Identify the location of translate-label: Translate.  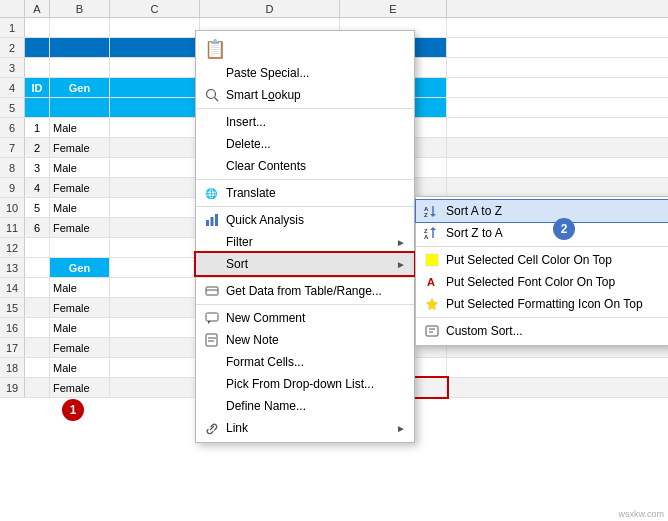
(251, 193).